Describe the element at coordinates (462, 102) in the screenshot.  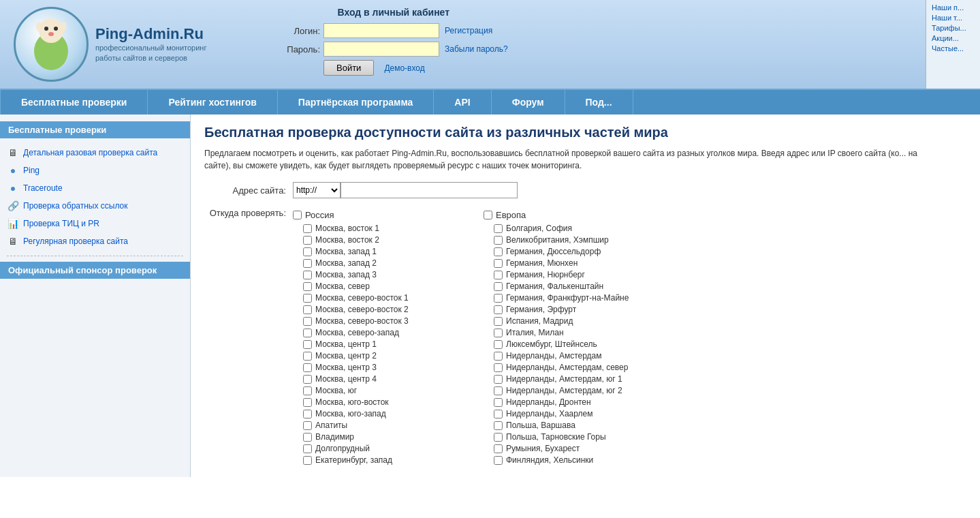
I see `nav-api: API` at that location.